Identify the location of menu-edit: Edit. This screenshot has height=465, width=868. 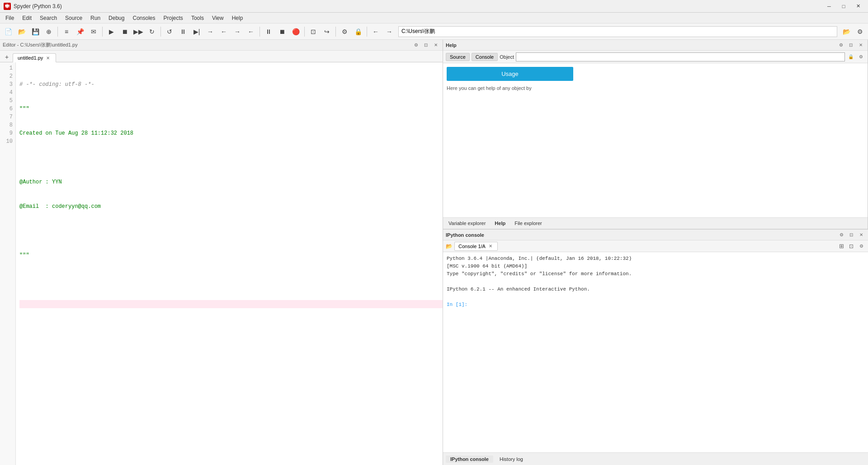
(27, 18).